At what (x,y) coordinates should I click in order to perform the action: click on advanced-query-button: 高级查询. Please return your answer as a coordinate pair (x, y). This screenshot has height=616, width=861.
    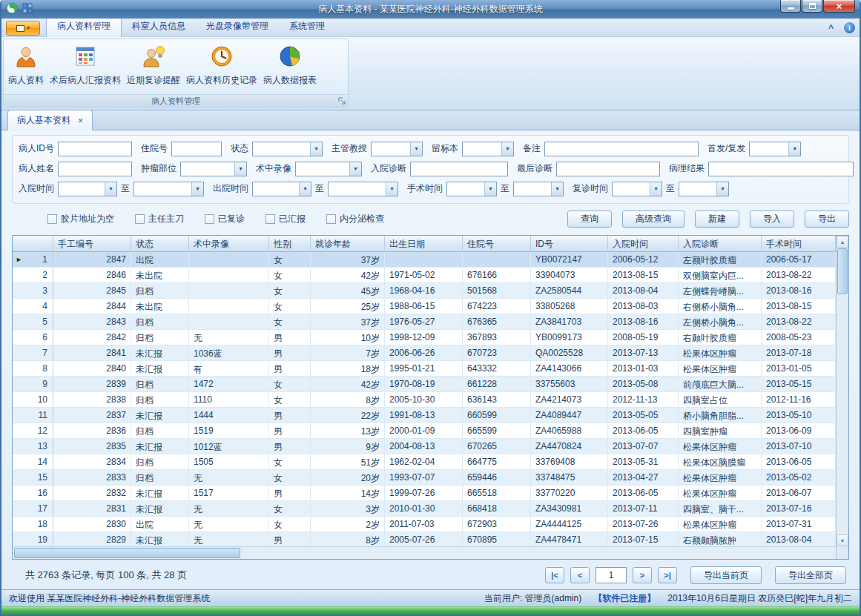
    Looking at the image, I should click on (653, 219).